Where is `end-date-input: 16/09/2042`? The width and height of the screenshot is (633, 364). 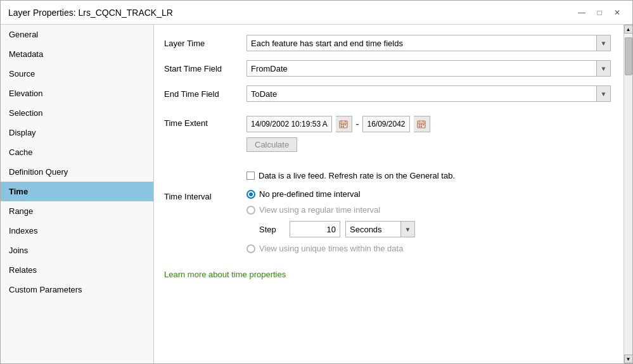 end-date-input: 16/09/2042 is located at coordinates (386, 124).